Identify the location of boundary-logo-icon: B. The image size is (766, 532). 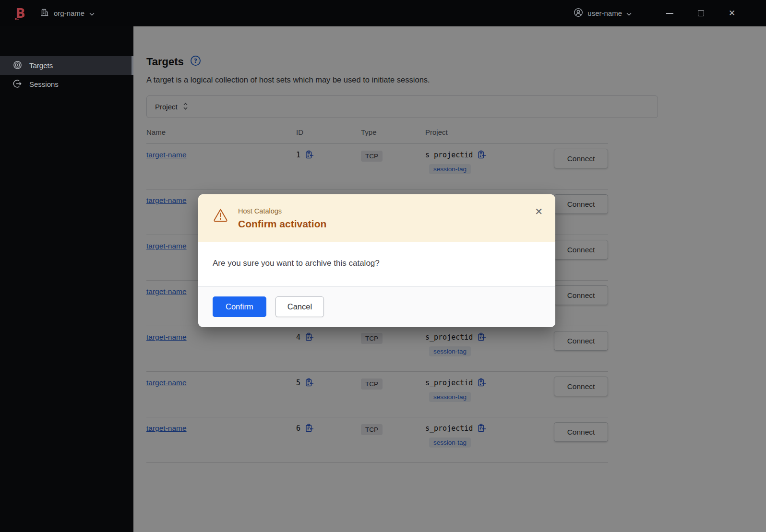
(22, 13).